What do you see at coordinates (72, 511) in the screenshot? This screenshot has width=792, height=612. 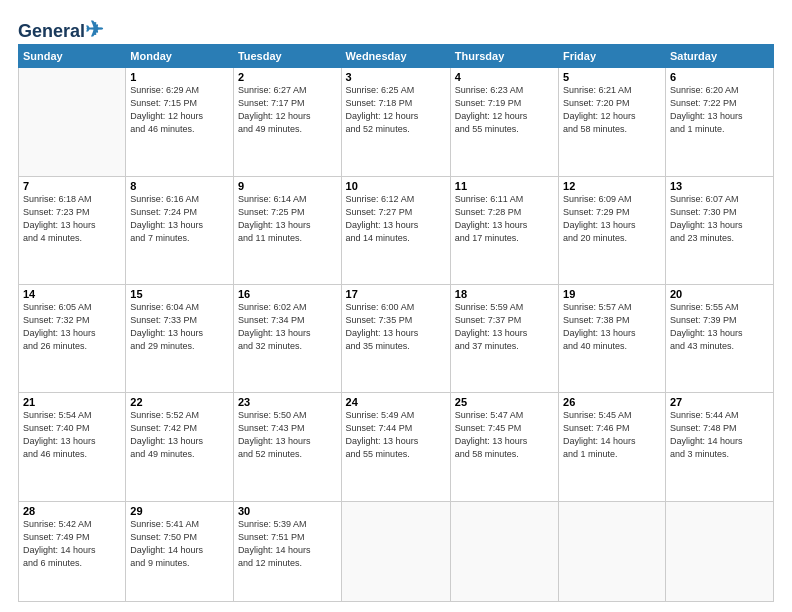 I see `day-number: 28` at bounding box center [72, 511].